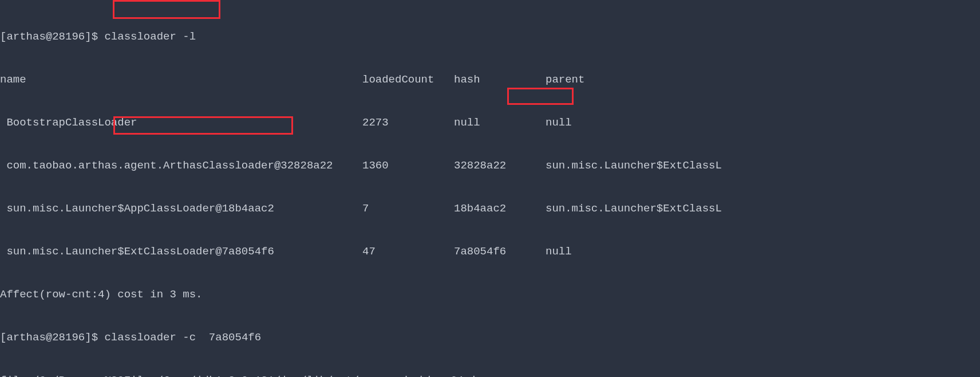 This screenshot has height=377, width=980. I want to click on prompt-2: [arthas@28196]$, so click(52, 337).